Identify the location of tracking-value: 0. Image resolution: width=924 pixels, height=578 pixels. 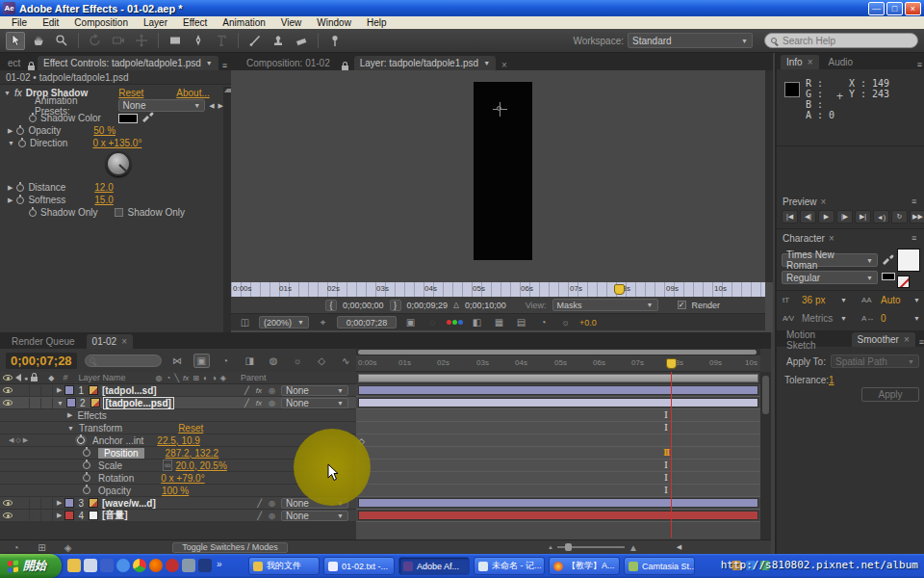
(884, 318).